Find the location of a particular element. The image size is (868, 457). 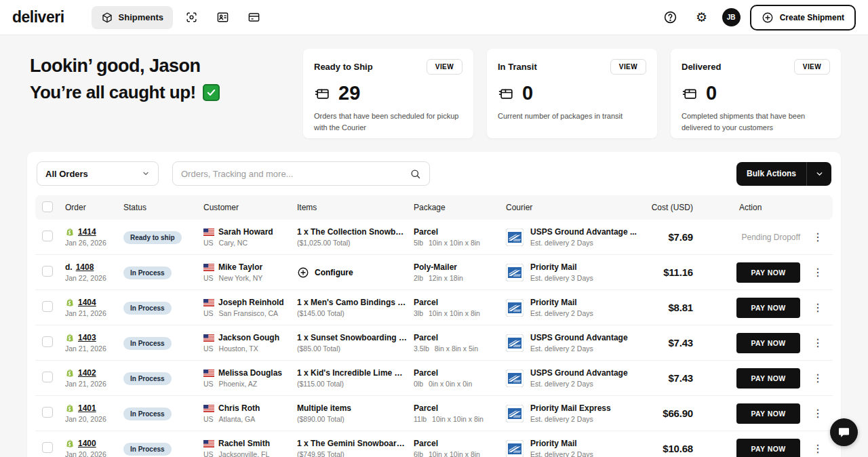

order-id-link: 1400 is located at coordinates (87, 443).